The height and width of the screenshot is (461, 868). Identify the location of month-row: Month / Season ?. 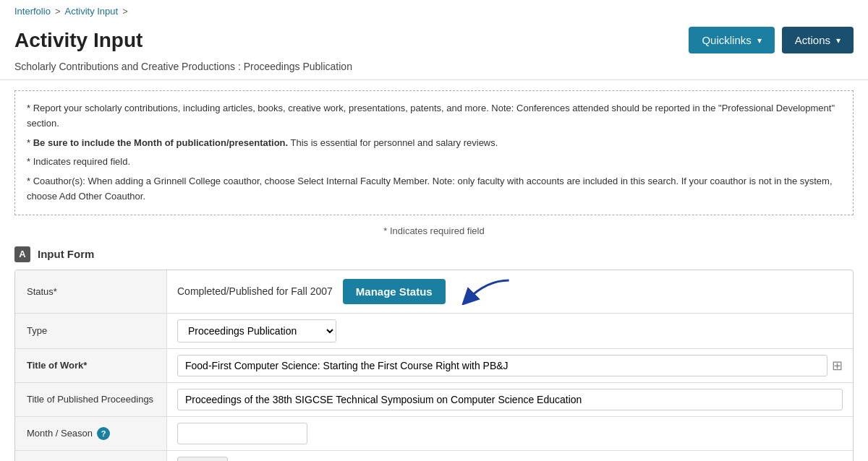
(434, 434).